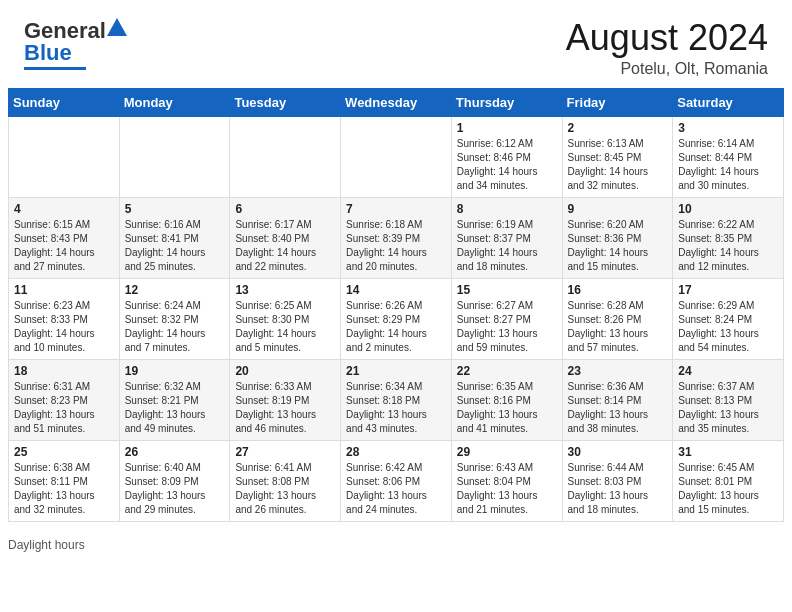 The width and height of the screenshot is (792, 612). I want to click on day-number: 30, so click(618, 452).